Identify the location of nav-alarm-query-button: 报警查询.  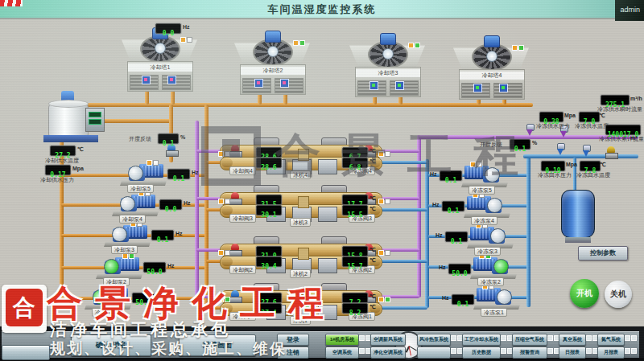
(530, 352).